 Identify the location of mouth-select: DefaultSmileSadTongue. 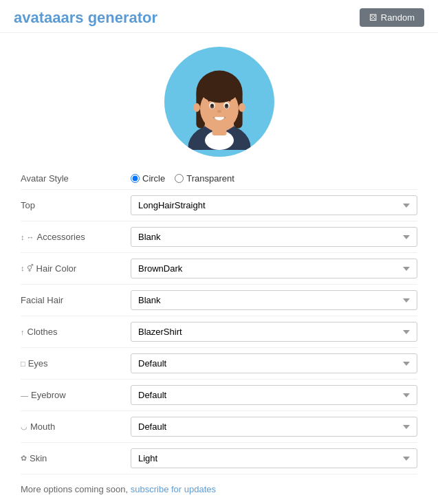
(274, 426).